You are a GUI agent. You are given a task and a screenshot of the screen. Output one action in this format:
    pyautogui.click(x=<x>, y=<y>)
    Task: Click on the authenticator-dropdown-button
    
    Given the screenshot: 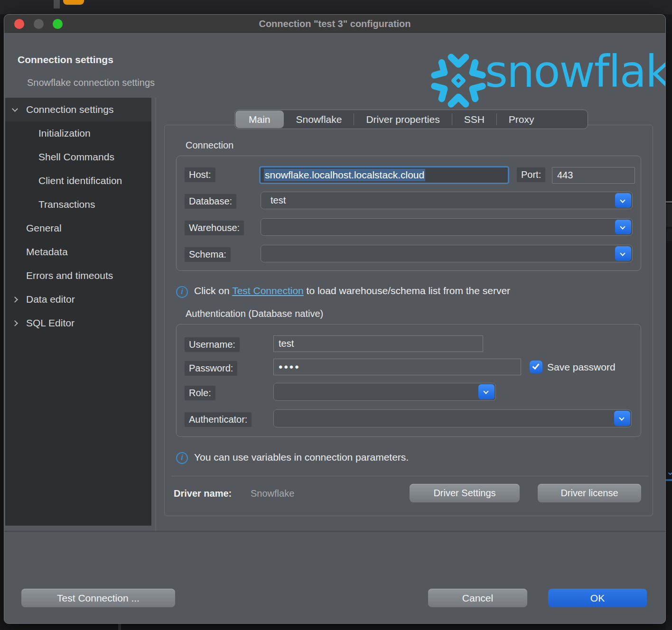 What is the action you would take?
    pyautogui.click(x=622, y=418)
    